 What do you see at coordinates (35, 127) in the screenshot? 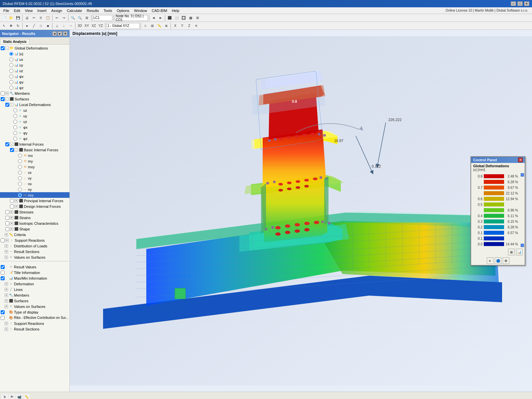
I see `tree-phi-x-s: ≈ φx` at bounding box center [35, 127].